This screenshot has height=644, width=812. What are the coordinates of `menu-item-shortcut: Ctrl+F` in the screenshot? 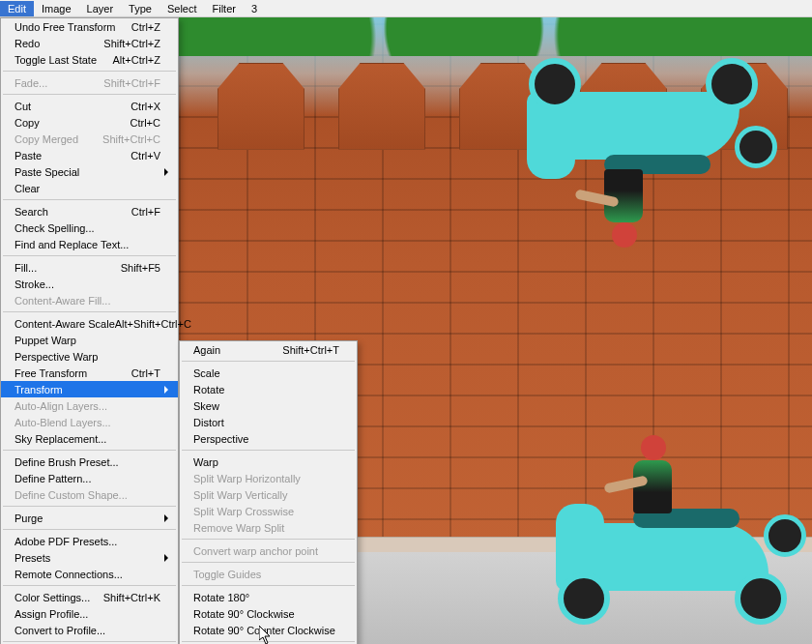 It's located at (146, 212).